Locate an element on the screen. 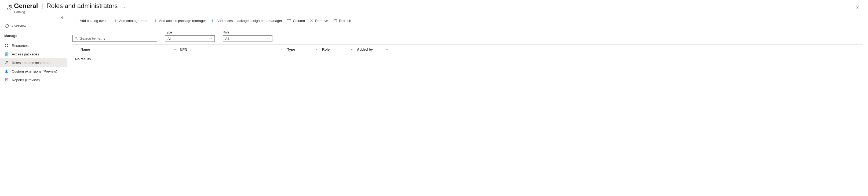 This screenshot has height=196, width=868. columns-icon is located at coordinates (289, 21).